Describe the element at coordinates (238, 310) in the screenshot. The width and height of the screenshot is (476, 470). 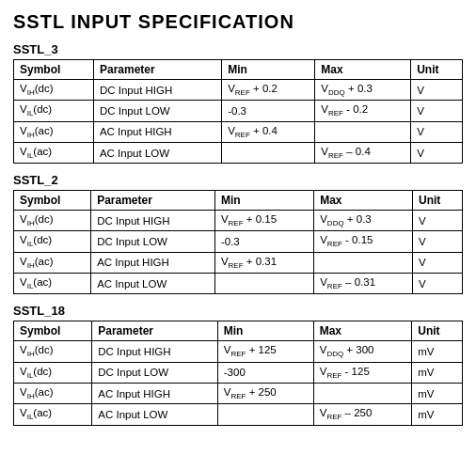
I see `section-title-sstl18: SSTL_18` at that location.